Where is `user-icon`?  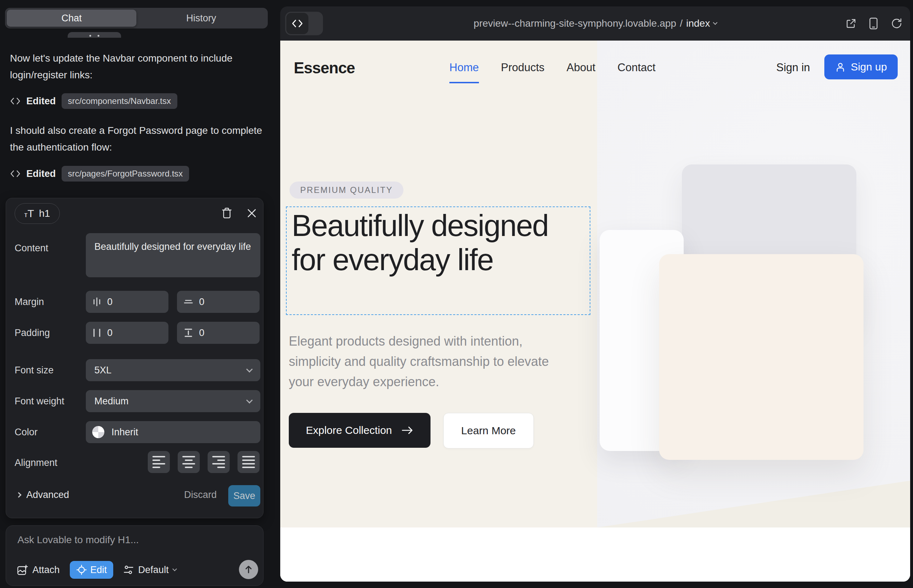 user-icon is located at coordinates (840, 67).